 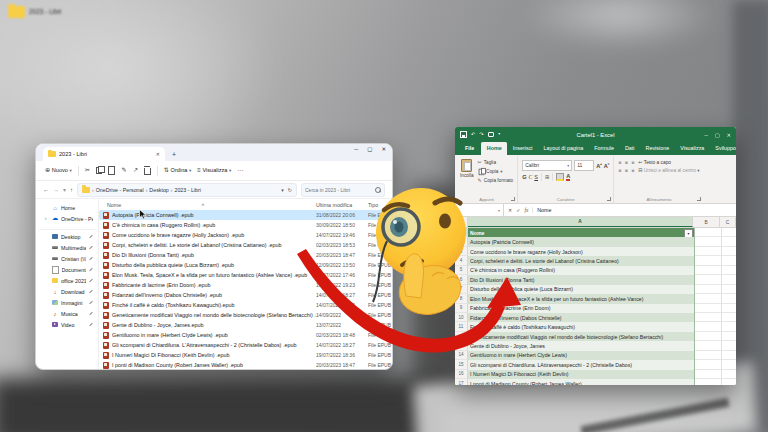 What do you see at coordinates (246, 265) in the screenshot?
I see `file-row: Disturbo della pubblica quiete (Luca Biz…` at bounding box center [246, 265].